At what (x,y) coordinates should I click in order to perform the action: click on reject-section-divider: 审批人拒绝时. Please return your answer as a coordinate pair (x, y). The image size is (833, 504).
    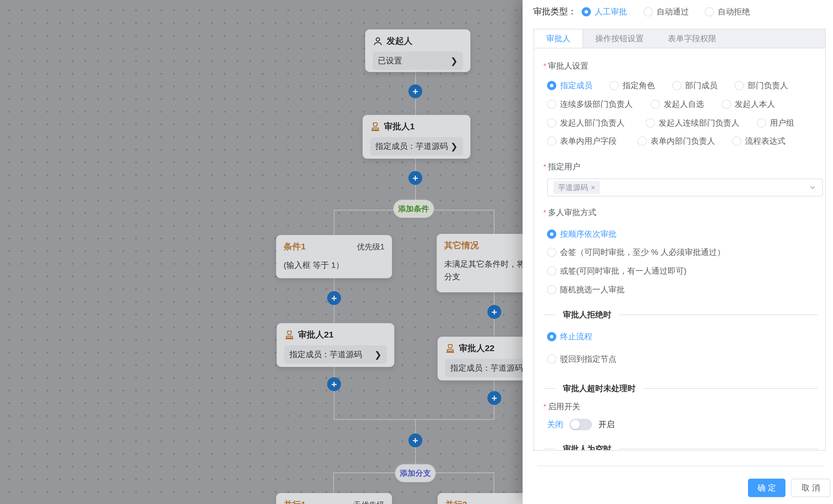
    Looking at the image, I should click on (681, 315).